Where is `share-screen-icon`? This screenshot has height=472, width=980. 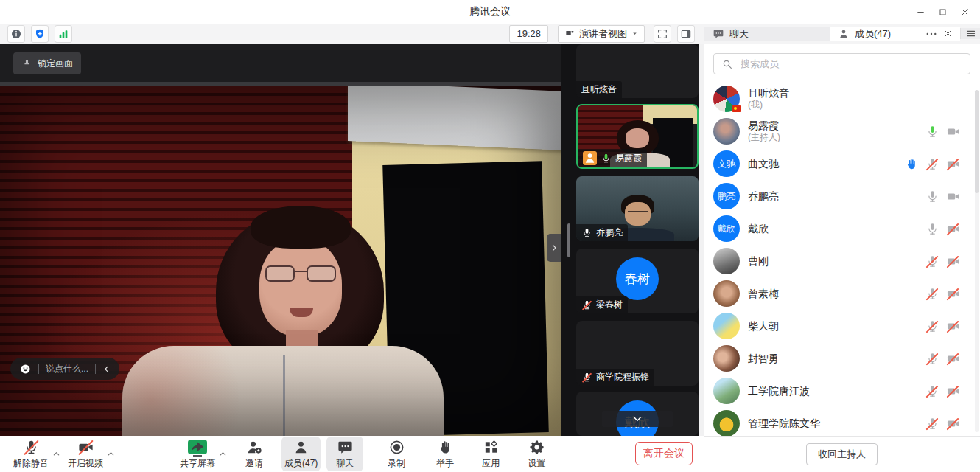
share-screen-icon is located at coordinates (197, 447).